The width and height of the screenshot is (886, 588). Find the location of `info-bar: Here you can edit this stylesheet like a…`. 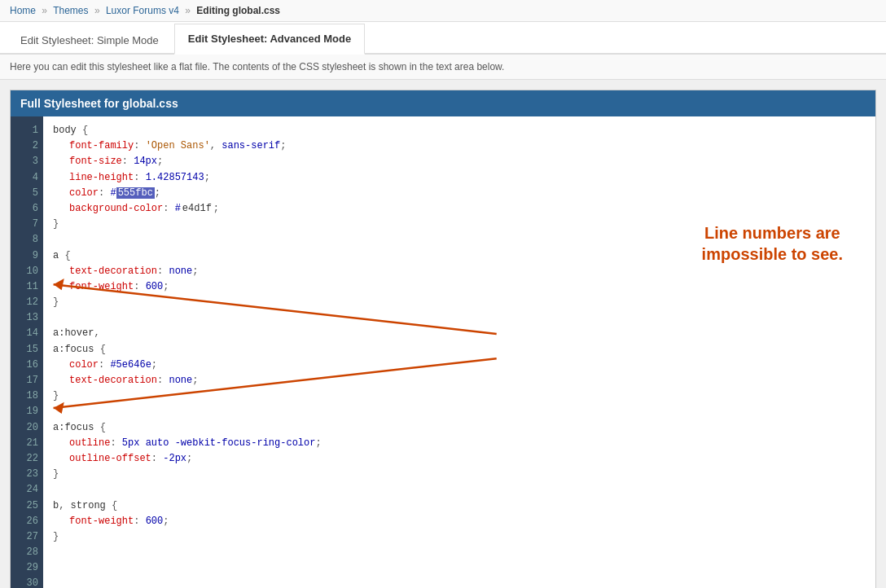

info-bar: Here you can edit this stylesheet like a… is located at coordinates (443, 67).